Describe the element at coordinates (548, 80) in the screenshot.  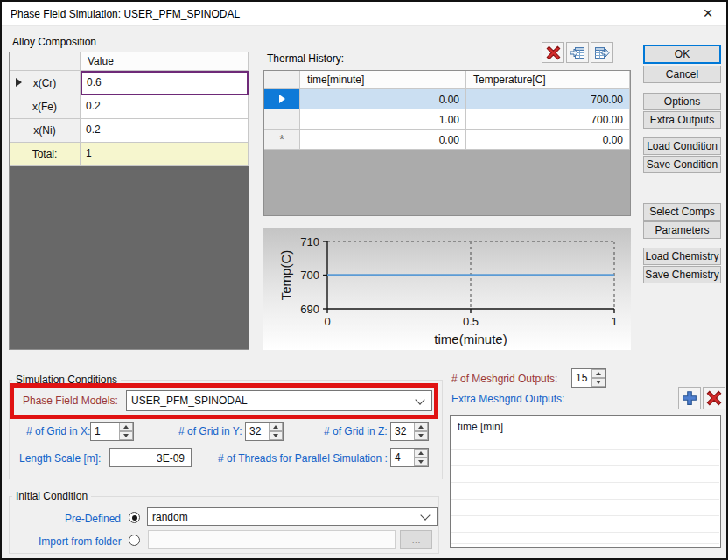
I see `thermal-column-temperature: Temperature[C]` at that location.